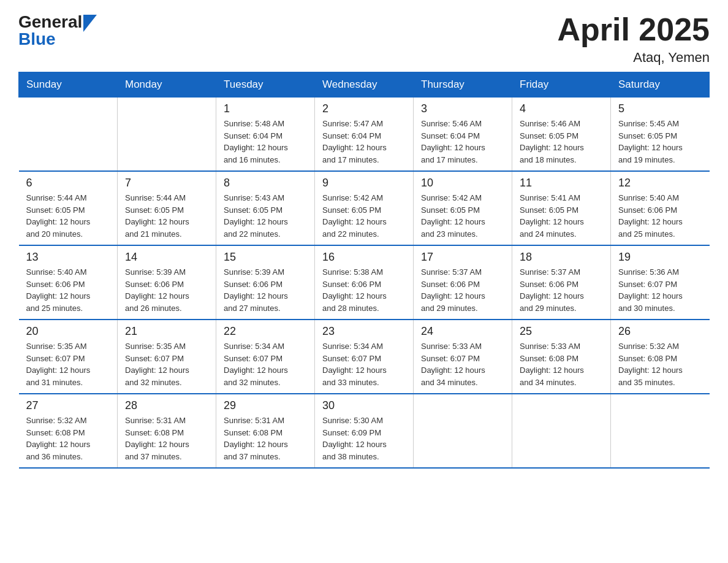  Describe the element at coordinates (167, 331) in the screenshot. I see `day-number: 21` at that location.